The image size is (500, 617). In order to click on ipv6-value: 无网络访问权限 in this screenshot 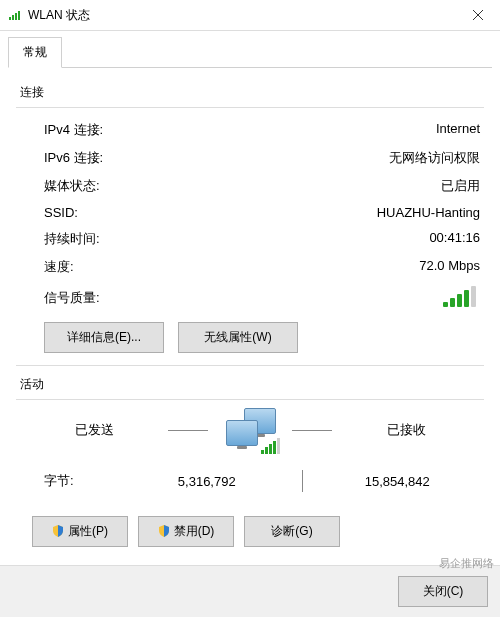, I will do `click(434, 158)`.